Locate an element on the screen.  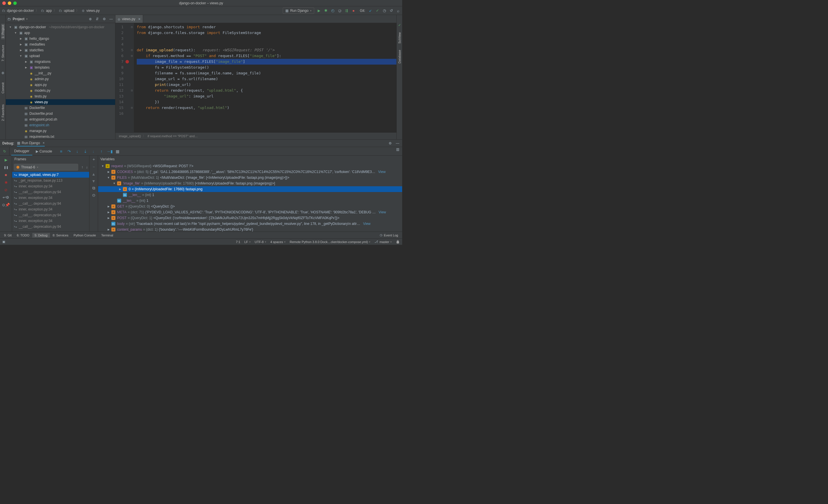
bottom-tool-Terminal: Terminal is located at coordinates (107, 235).